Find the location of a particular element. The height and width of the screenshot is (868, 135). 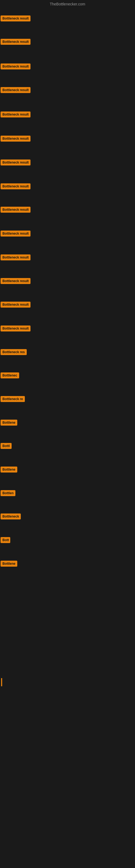

bottleneck-item: Bott is located at coordinates (5, 540).